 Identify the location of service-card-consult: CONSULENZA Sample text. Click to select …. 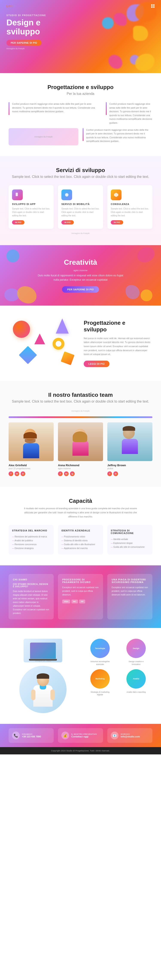
(130, 207).